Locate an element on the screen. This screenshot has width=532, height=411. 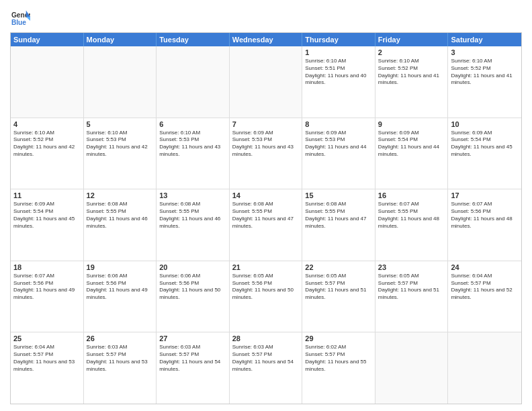
day-header-friday: Friday is located at coordinates (412, 40).